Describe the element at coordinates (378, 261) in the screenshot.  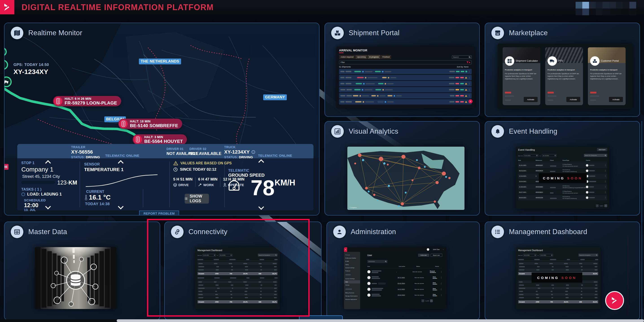
I see `search-input` at that location.